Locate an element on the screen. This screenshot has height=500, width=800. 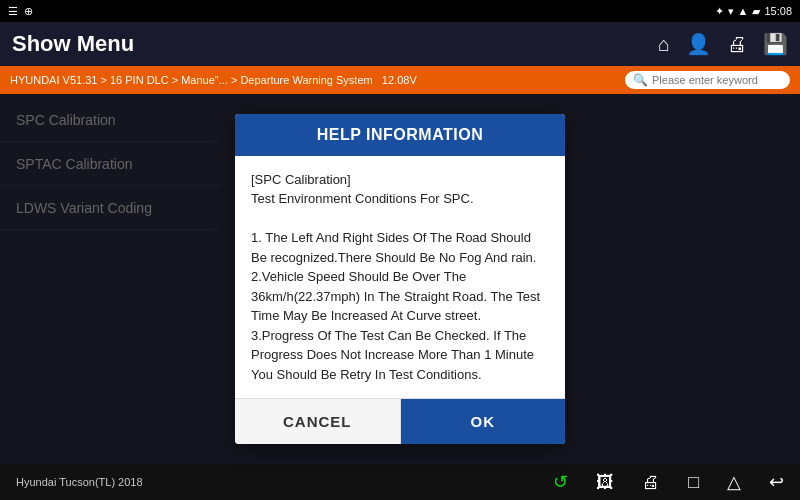
battery-icon: ▰ is located at coordinates (756, 12).